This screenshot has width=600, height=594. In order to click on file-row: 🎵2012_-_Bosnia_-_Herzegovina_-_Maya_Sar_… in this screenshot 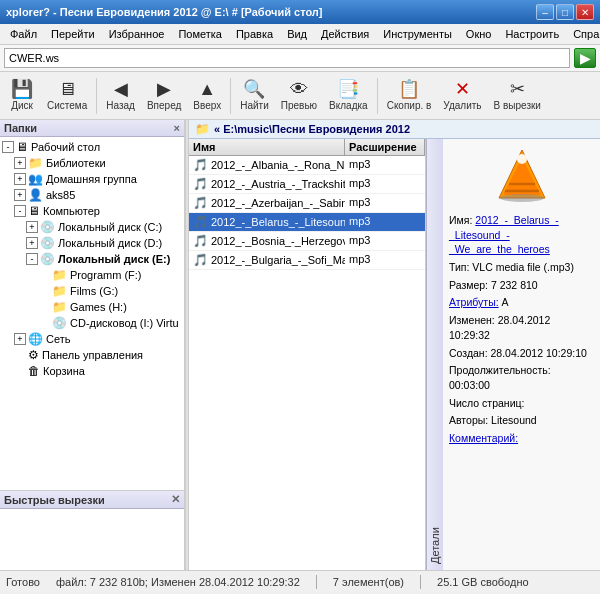, I will do `click(307, 242)`.